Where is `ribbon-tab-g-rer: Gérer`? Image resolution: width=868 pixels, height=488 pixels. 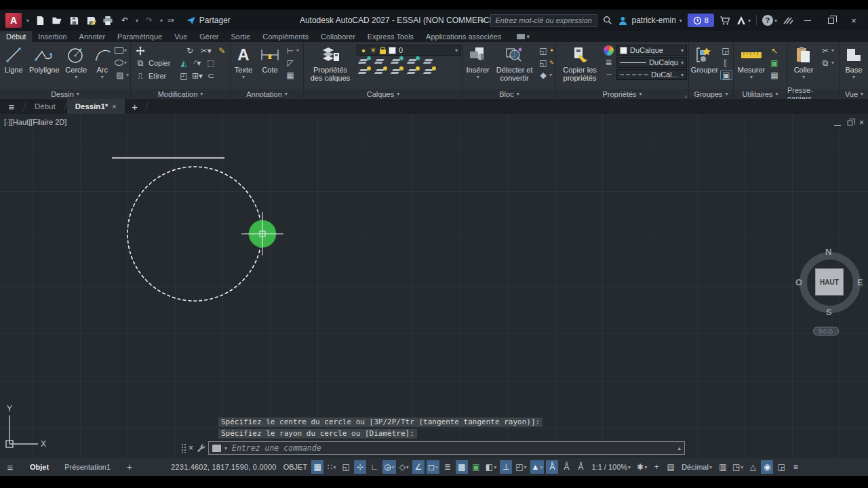 ribbon-tab-g-rer: Gérer is located at coordinates (209, 37).